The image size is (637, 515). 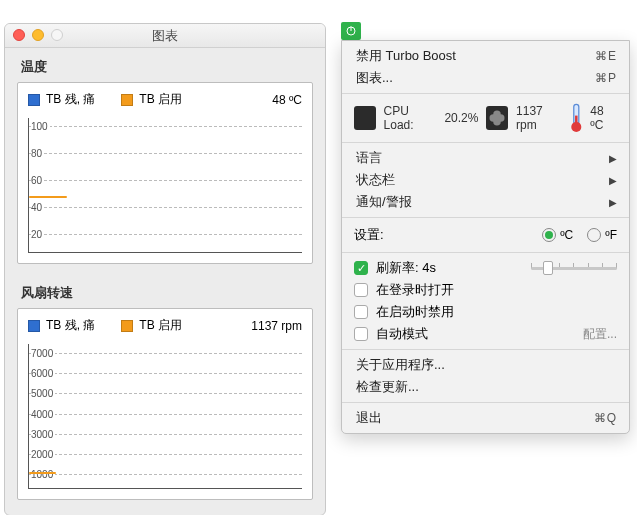 I want to click on menubar-app-icon, so click(x=351, y=31).